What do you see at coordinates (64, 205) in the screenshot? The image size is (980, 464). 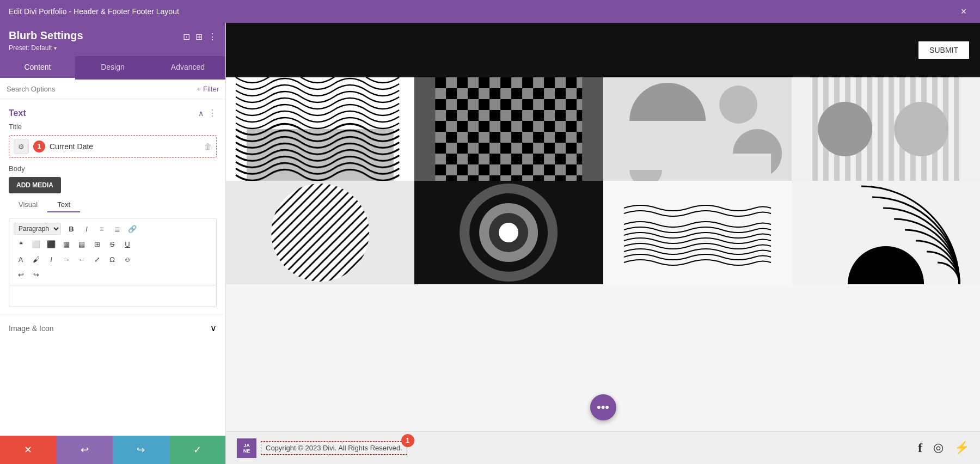 I see `tab-text: Text` at bounding box center [64, 205].